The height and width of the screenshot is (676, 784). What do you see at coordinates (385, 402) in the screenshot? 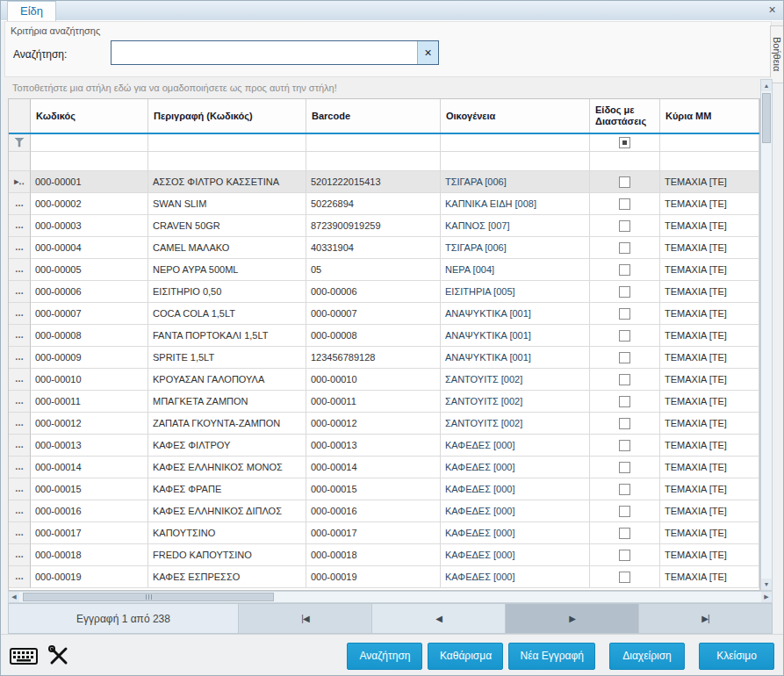
I see `table-row: … 000-00011 ΜΠΑΓΚΕΤΑ ΖΑΜΠΟΝ 000-00011 ΣΑ…` at bounding box center [385, 402].